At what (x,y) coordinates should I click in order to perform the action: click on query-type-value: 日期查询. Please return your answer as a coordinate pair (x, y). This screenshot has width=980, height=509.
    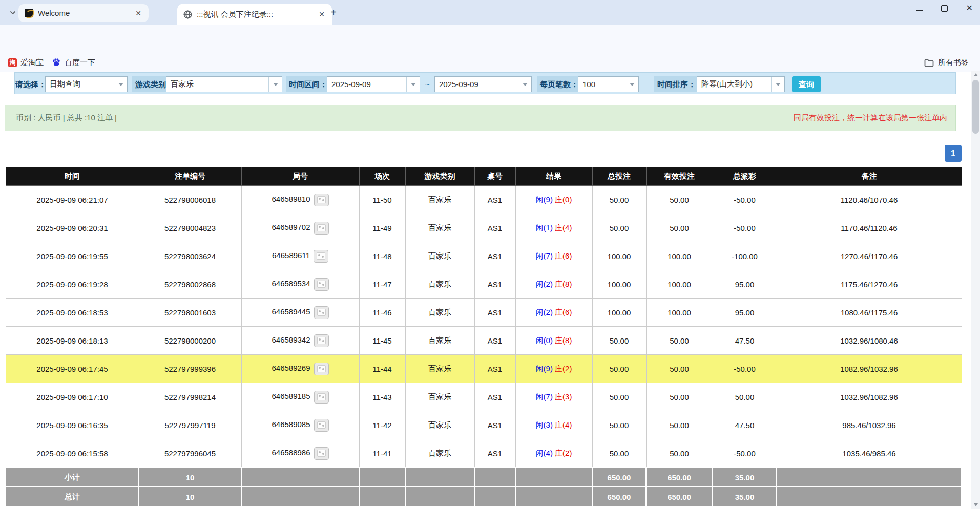
    Looking at the image, I should click on (80, 84).